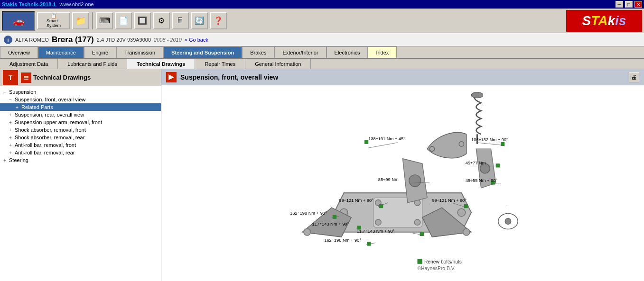 This screenshot has width=644, height=281. What do you see at coordinates (203, 52) in the screenshot?
I see `tab-steering-suspension: Steering and Suspension` at bounding box center [203, 52].